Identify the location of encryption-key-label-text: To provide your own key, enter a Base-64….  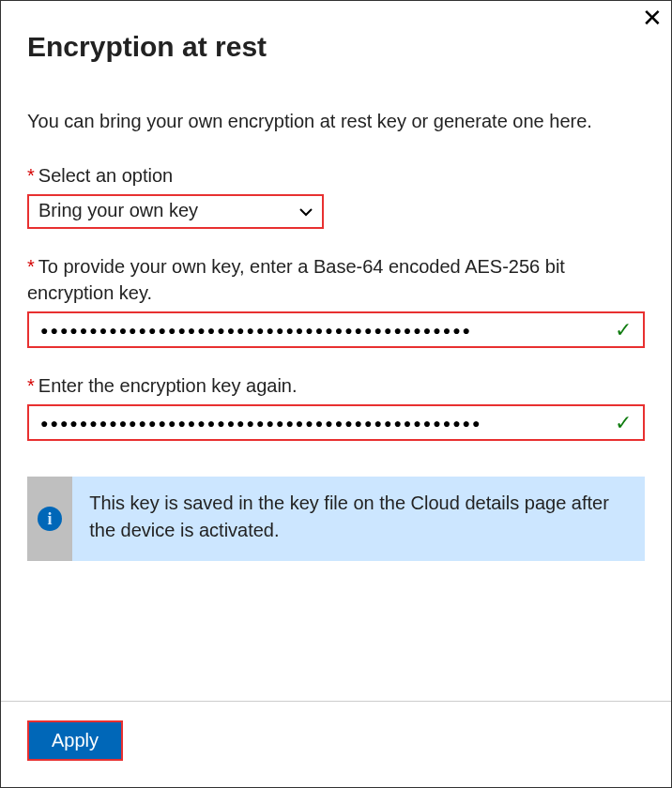
(297, 280).